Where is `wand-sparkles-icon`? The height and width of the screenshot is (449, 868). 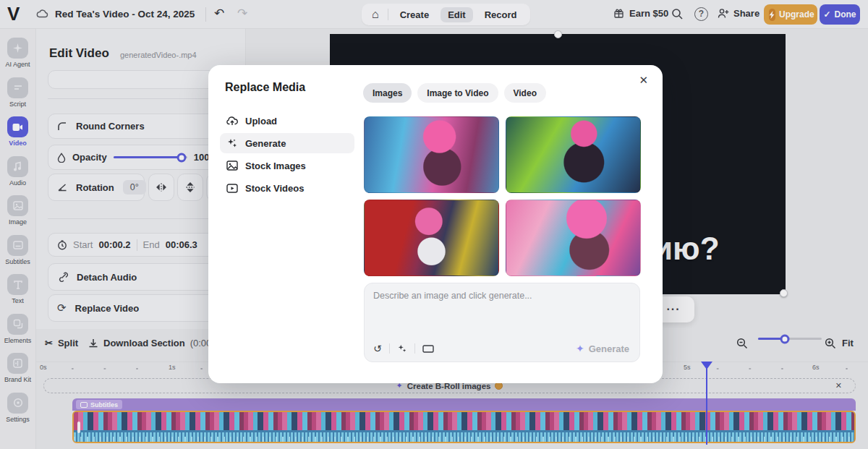 wand-sparkles-icon is located at coordinates (232, 143).